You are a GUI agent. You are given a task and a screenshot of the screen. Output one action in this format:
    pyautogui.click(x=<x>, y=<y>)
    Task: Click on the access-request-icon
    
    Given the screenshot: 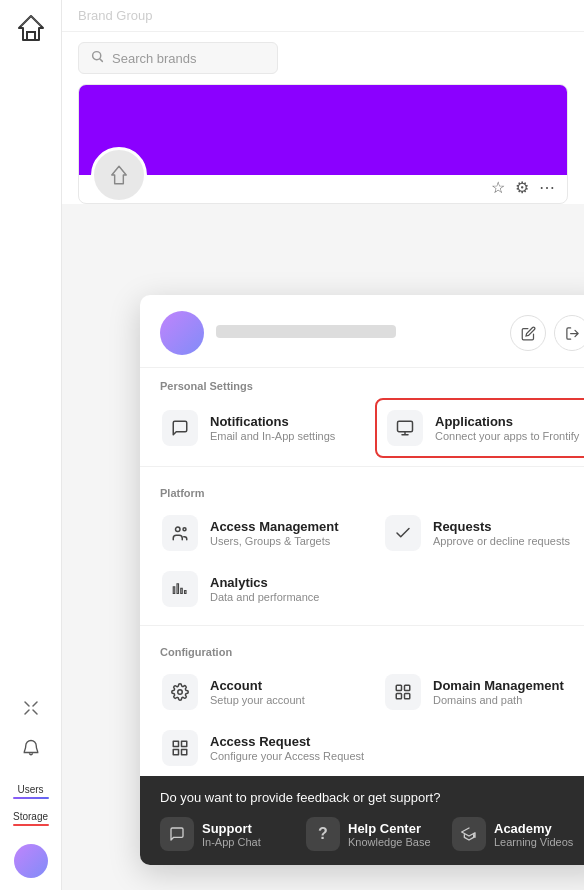 What is the action you would take?
    pyautogui.click(x=180, y=748)
    